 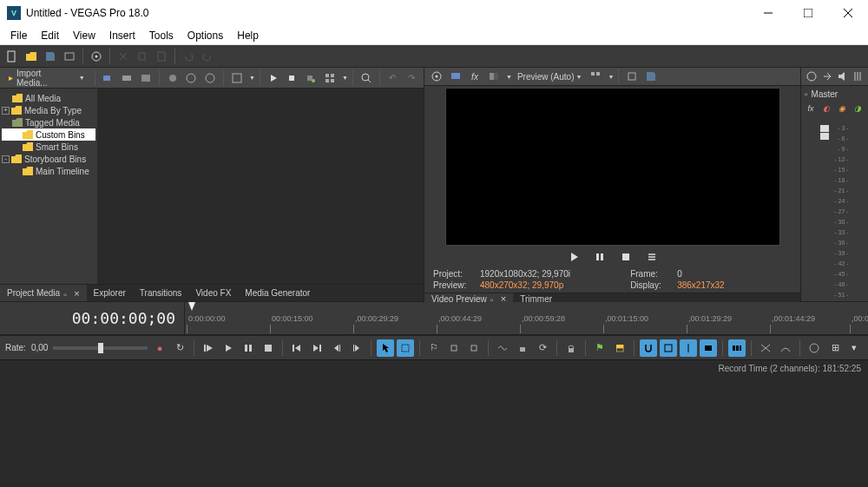 What do you see at coordinates (43, 293) in the screenshot?
I see `tab-project-media: Project Media▫×` at bounding box center [43, 293].